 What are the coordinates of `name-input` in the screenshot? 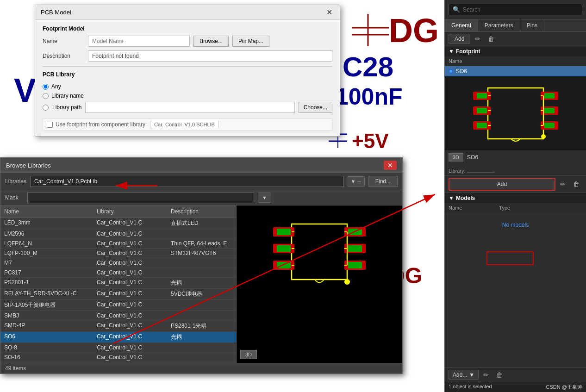 It's located at (139, 41).